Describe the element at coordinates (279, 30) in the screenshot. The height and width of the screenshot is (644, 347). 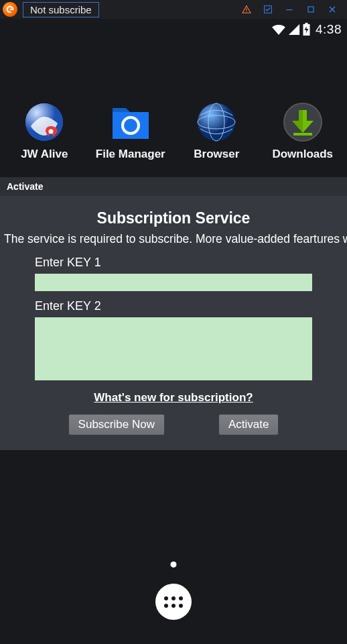
I see `wifi-icon` at that location.